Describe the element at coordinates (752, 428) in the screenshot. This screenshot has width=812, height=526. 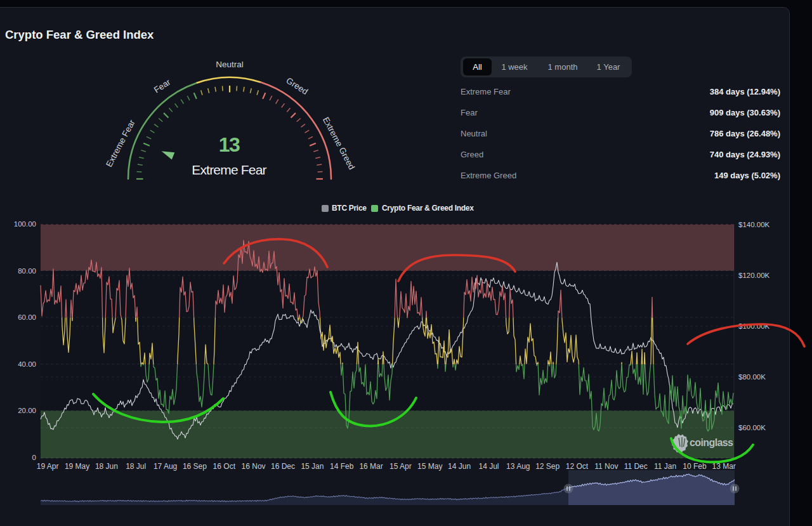
I see `svg-text: $60.00K` at that location.